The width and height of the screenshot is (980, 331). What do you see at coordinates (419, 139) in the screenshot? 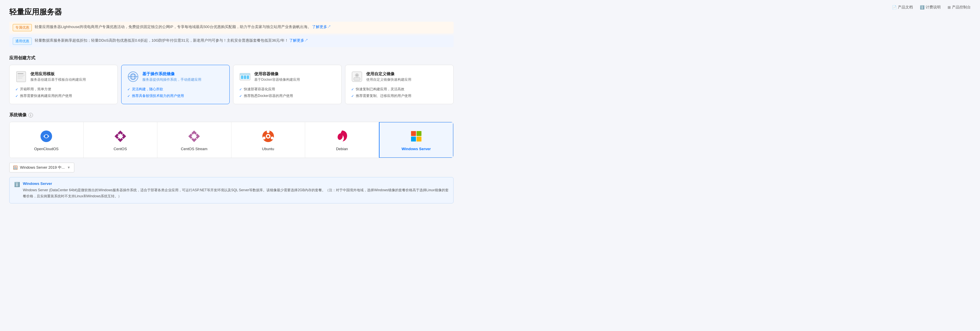
I see `win-yellow` at bounding box center [419, 139].